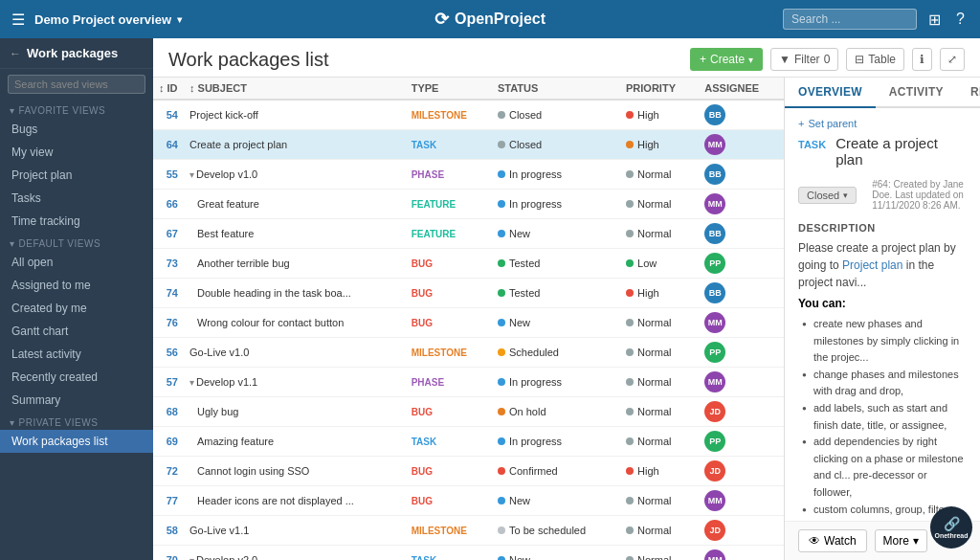 The image size is (980, 560). I want to click on table-row: 56 Go-Live v1.0 MILESTONE Scheduled Norm…, so click(469, 352).